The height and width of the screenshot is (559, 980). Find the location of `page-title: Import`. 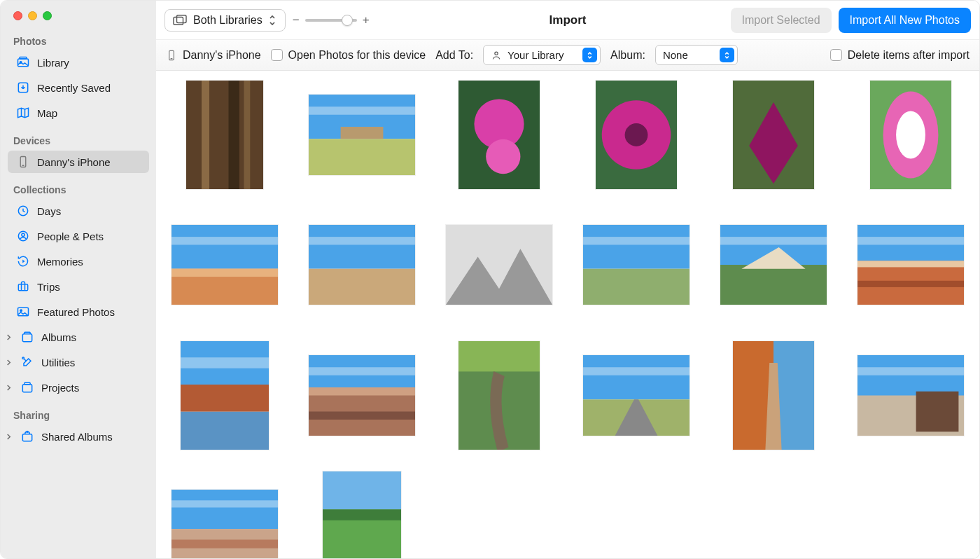

page-title: Import is located at coordinates (568, 20).